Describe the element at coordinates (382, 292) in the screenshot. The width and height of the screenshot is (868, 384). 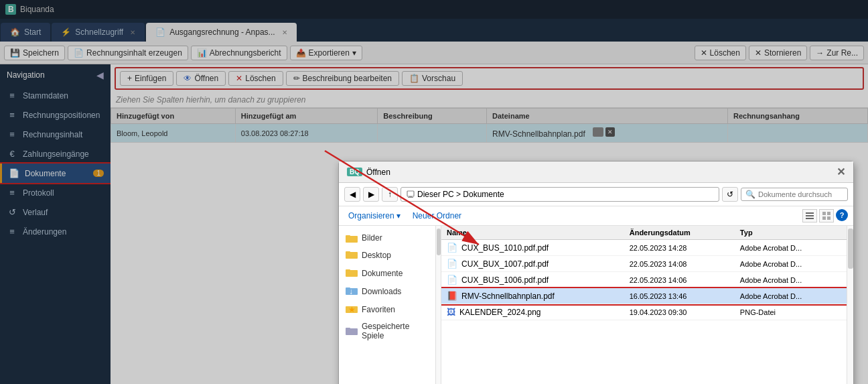
I see `downloads-label: Downloads` at that location.